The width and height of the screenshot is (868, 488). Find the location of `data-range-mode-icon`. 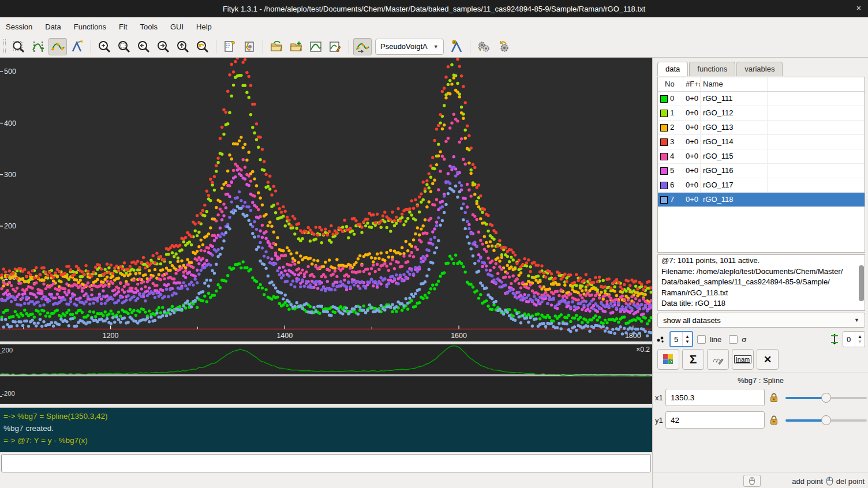

data-range-mode-icon is located at coordinates (38, 47).